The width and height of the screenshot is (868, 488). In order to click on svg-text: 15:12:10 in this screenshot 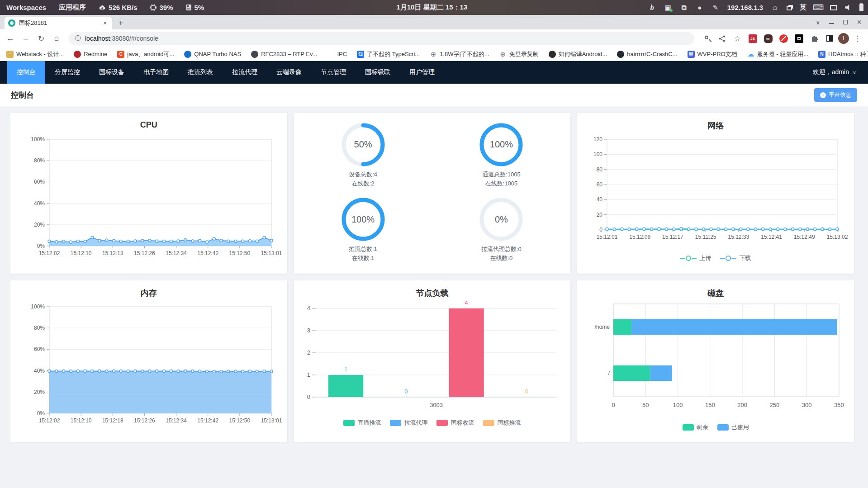, I will do `click(81, 253)`.